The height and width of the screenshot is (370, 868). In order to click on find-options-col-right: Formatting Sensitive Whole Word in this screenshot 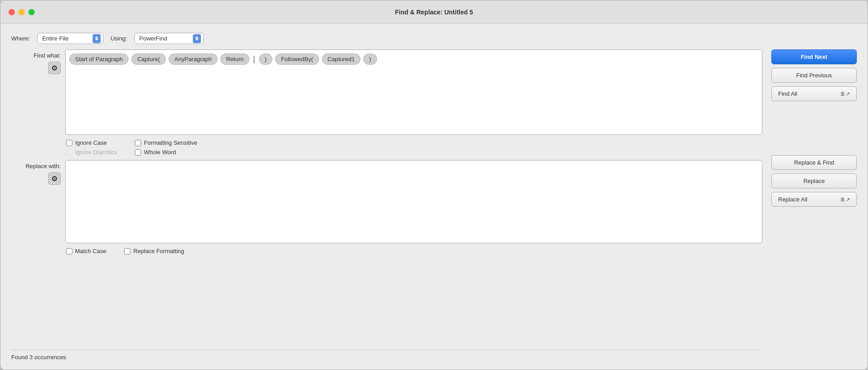, I will do `click(166, 147)`.